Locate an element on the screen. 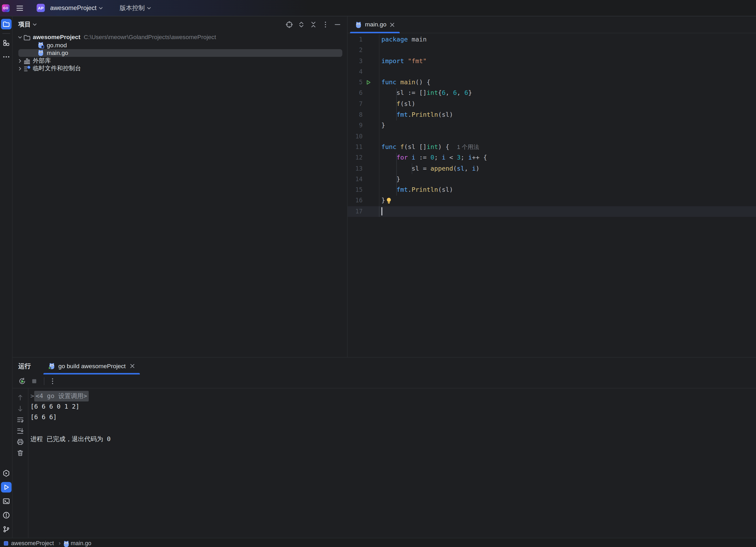 The width and height of the screenshot is (756, 547). vcs-widget: 版本控制 is located at coordinates (129, 8).